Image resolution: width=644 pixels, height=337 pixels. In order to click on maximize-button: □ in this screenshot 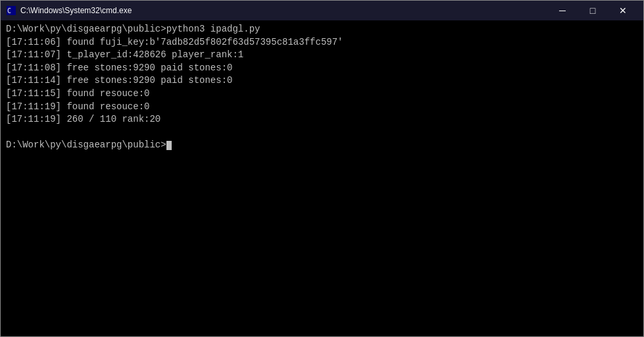, I will do `click(593, 11)`.